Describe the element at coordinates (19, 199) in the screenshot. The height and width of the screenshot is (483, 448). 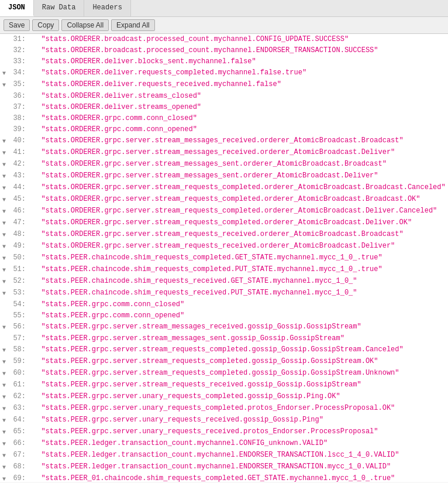
I see `line-number: 45:` at that location.